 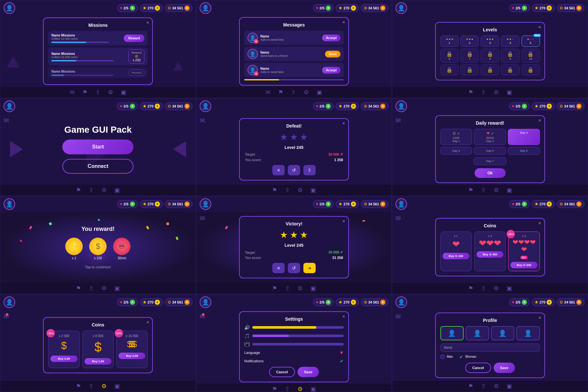 I want to click on stars-plus-gp: +, so click(x=157, y=106).